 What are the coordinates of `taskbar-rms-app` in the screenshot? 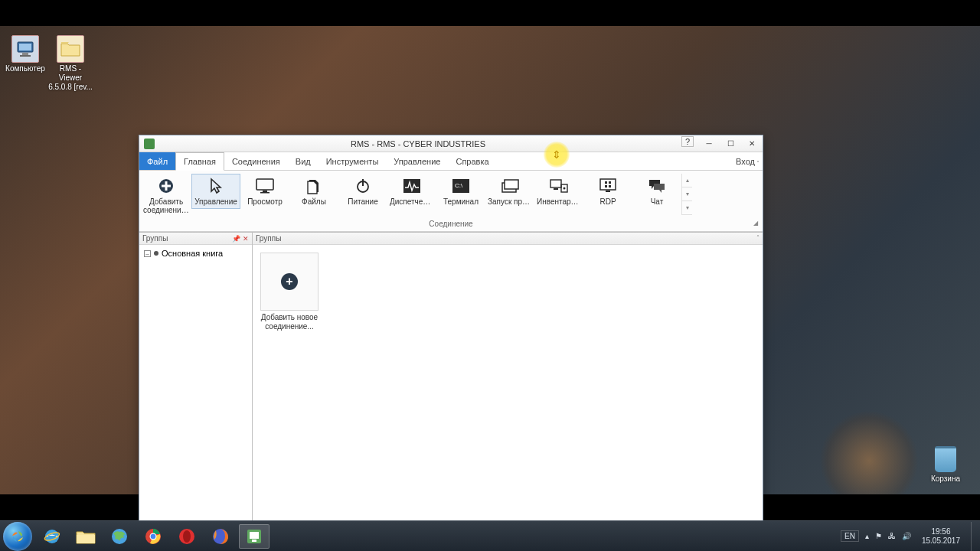 It's located at (254, 536).